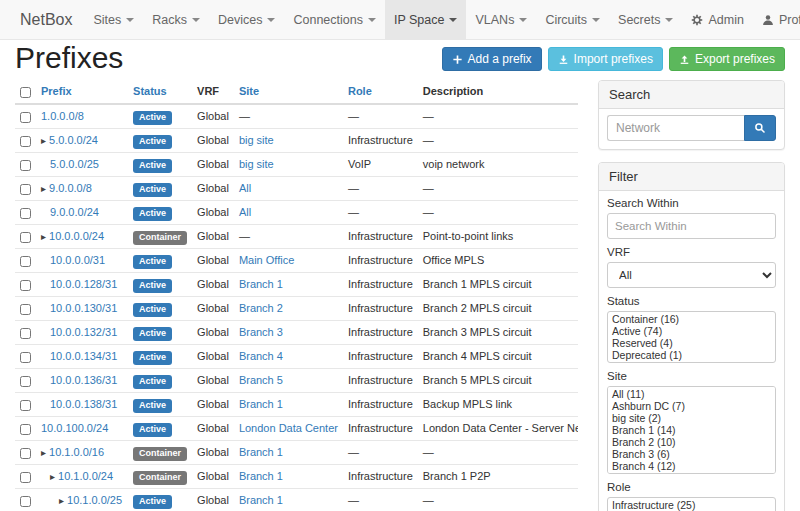 This screenshot has width=800, height=511. I want to click on nav-item-ip-space: IP Space, so click(426, 20).